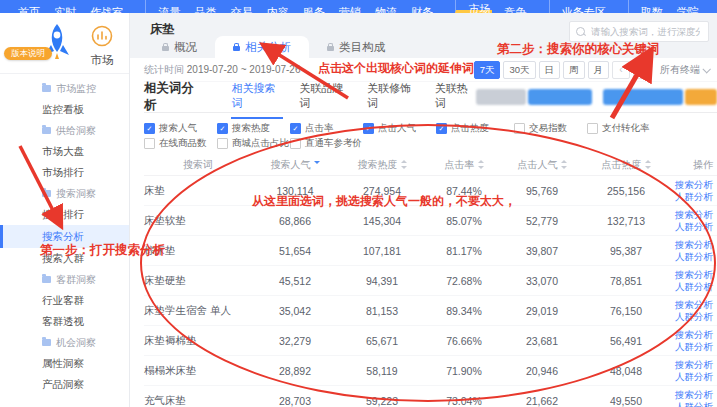 The image size is (717, 407). What do you see at coordinates (64, 364) in the screenshot?
I see `sidebar-menu-item: 属性洞察` at bounding box center [64, 364].